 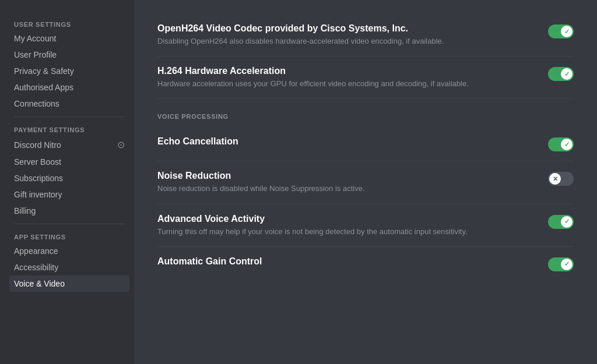 What do you see at coordinates (561, 31) in the screenshot?
I see `toggle-track-openh264: ✓ ✕` at bounding box center [561, 31].